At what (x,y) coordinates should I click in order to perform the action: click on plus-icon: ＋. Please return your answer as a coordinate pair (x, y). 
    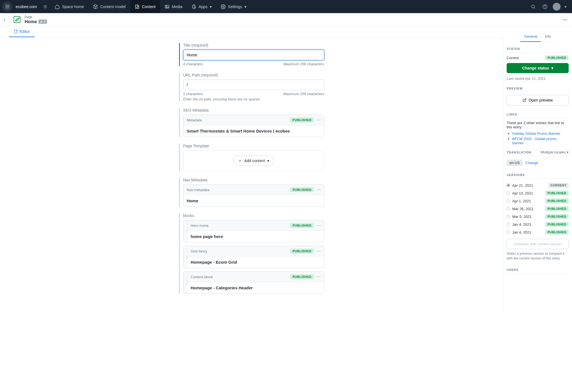
    Looking at the image, I should click on (240, 161).